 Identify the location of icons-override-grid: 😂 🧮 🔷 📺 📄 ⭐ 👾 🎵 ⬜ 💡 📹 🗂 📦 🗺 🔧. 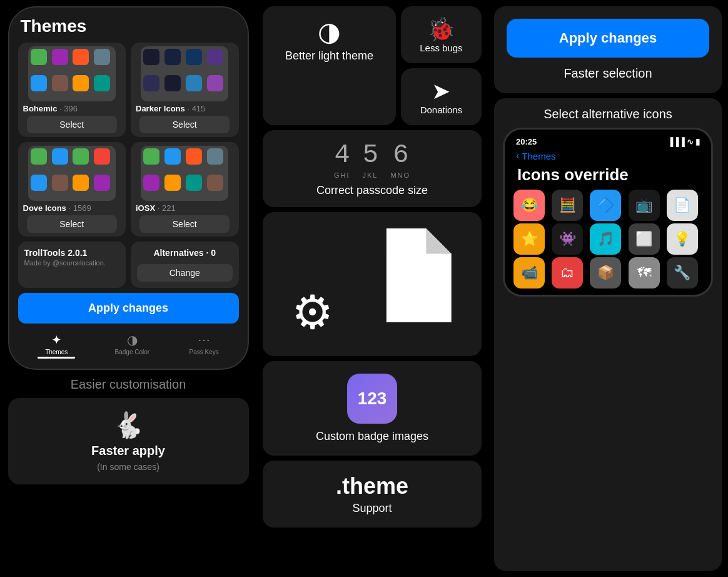
(608, 239).